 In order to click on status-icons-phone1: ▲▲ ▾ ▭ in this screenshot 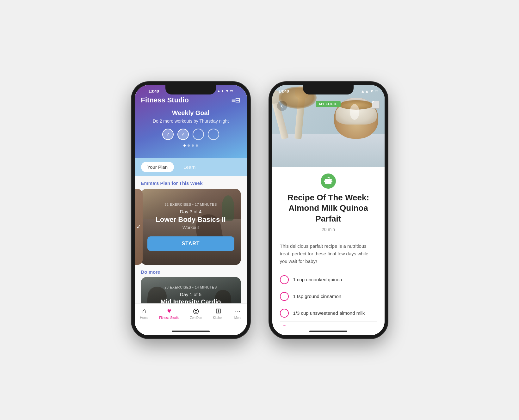, I will do `click(225, 91)`.